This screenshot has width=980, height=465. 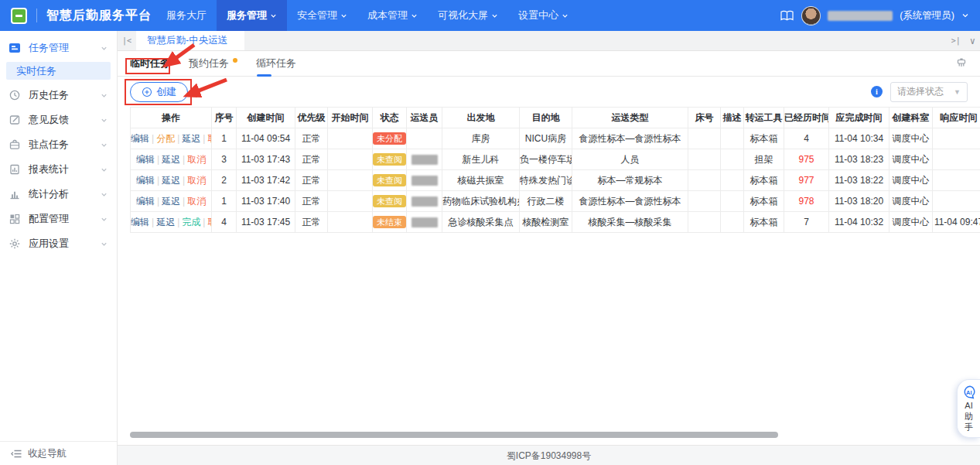 What do you see at coordinates (956, 118) in the screenshot?
I see `col-header-response: 响应时间` at bounding box center [956, 118].